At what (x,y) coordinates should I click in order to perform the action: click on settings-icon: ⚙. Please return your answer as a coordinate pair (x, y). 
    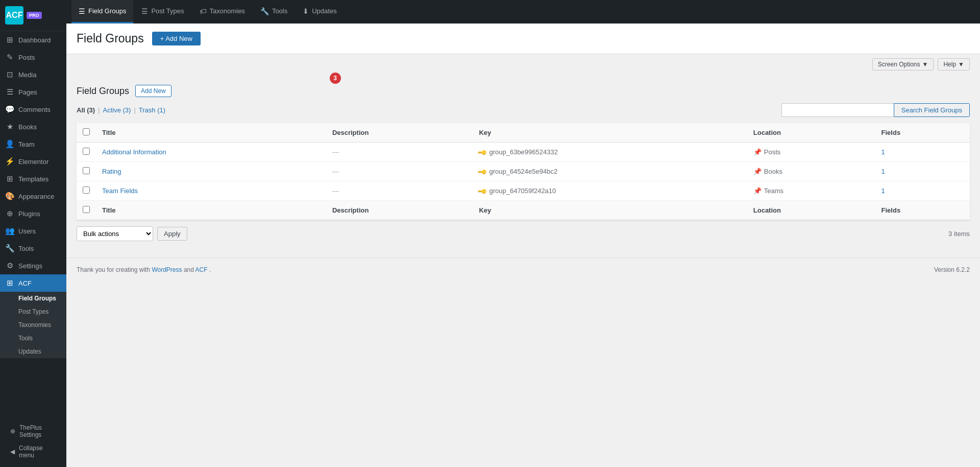
    Looking at the image, I should click on (10, 266).